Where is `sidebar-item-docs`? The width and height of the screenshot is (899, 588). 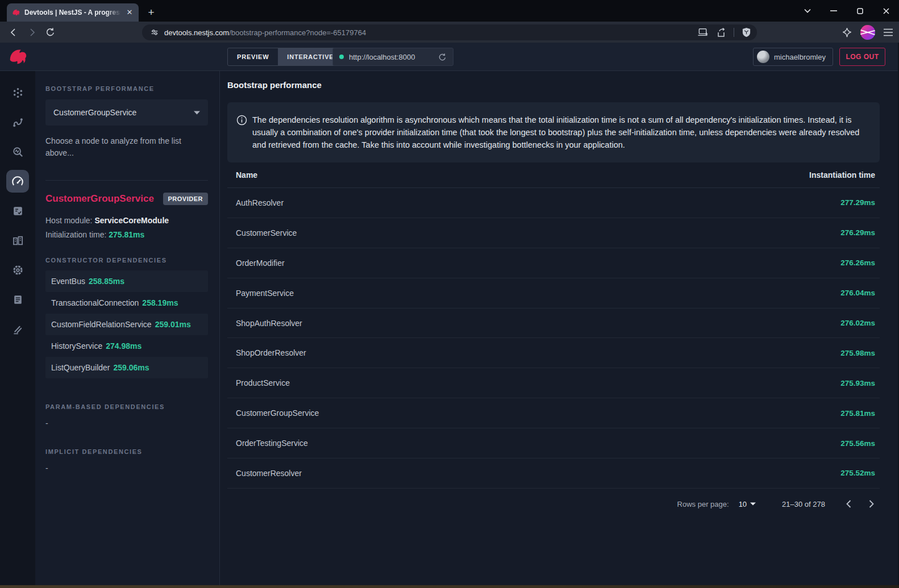
sidebar-item-docs is located at coordinates (18, 299).